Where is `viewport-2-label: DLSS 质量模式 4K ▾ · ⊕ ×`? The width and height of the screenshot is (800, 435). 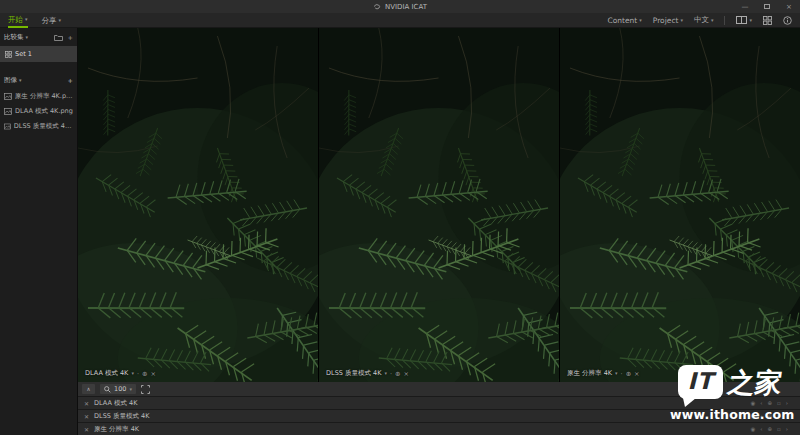 viewport-2-label: DLSS 质量模式 4K ▾ · ⊕ × is located at coordinates (368, 374).